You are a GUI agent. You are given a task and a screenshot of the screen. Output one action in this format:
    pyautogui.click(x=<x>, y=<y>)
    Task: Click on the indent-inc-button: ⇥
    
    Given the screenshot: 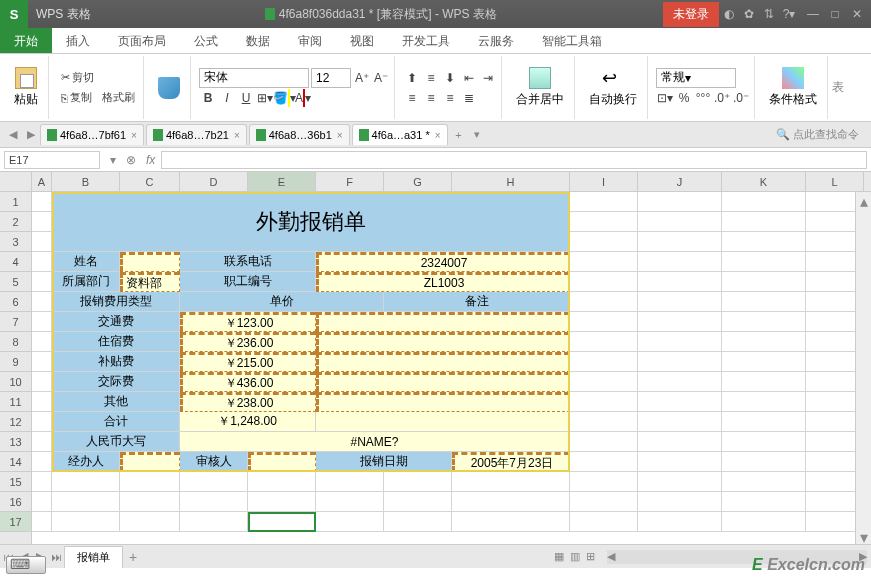 What is the action you would take?
    pyautogui.click(x=488, y=78)
    